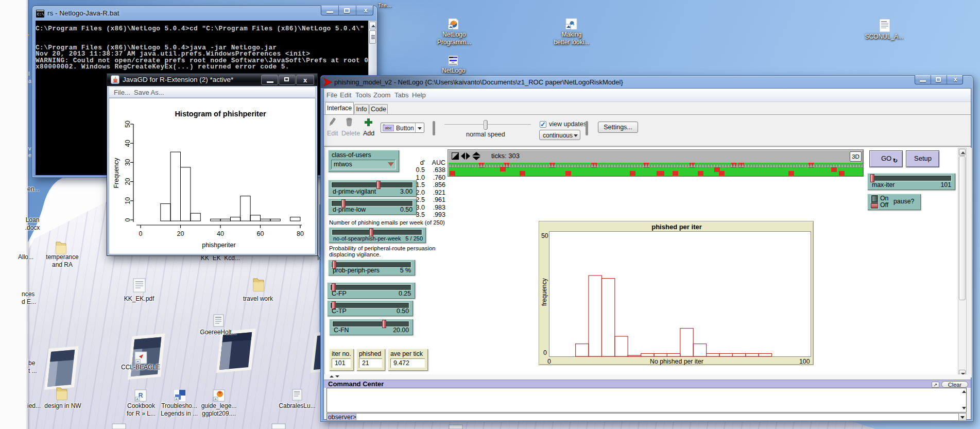 Image resolution: width=980 pixels, height=429 pixels. Describe the element at coordinates (218, 245) in the screenshot. I see `svg-text: phishperiter` at that location.